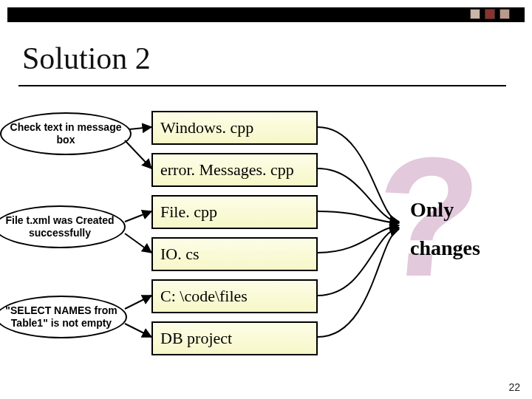 The width and height of the screenshot is (532, 399). Describe the element at coordinates (60, 227) in the screenshot. I see `oval-label: File t.xml was Created successfully` at that location.